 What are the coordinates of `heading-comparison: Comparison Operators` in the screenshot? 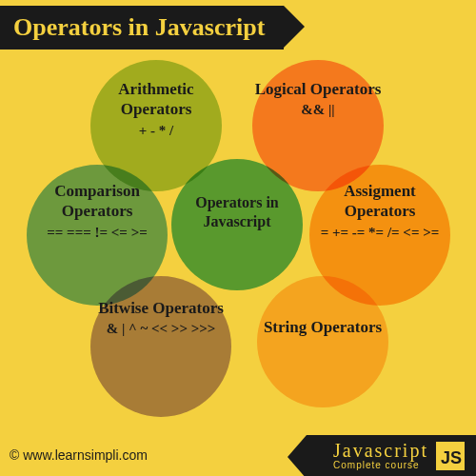 It's located at (97, 201).